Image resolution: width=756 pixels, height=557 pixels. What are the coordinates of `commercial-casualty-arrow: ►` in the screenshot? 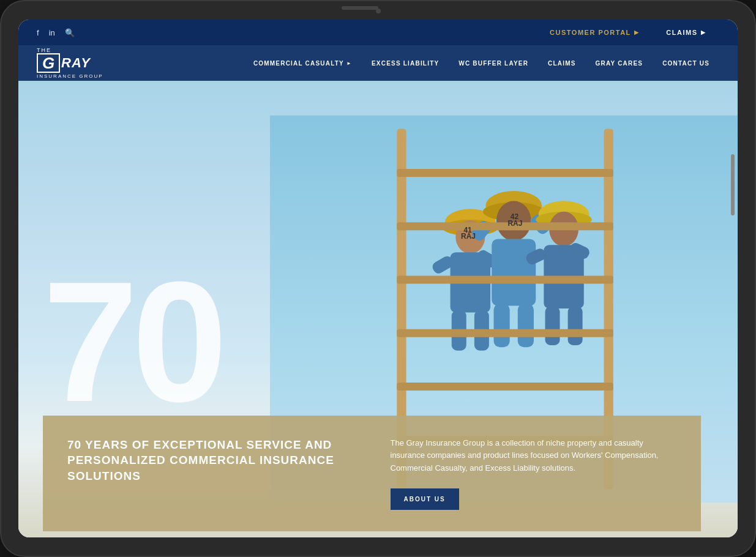 It's located at (349, 64).